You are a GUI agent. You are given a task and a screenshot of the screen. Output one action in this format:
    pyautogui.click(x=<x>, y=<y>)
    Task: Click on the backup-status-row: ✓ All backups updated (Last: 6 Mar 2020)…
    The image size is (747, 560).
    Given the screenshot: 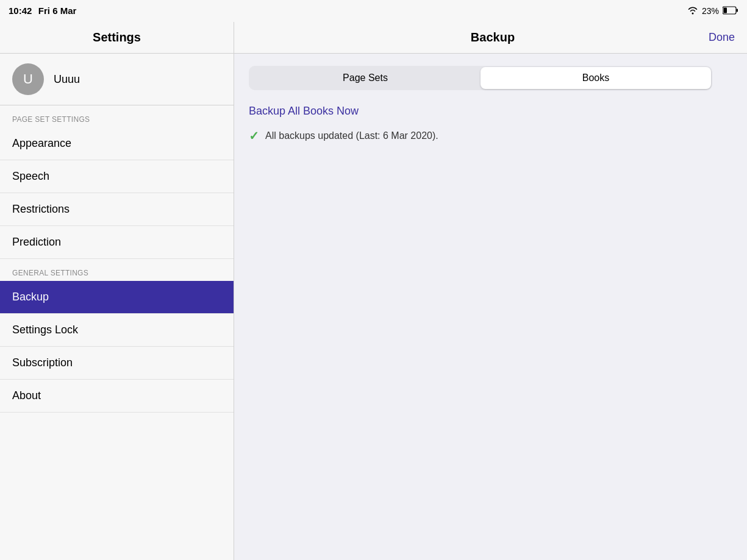 What is the action you would take?
    pyautogui.click(x=490, y=136)
    